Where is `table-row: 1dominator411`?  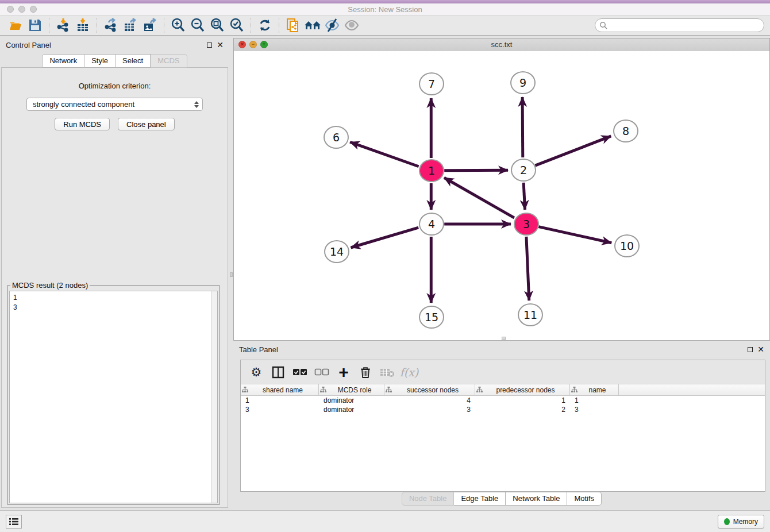
table-row: 1dominator411 is located at coordinates (503, 400).